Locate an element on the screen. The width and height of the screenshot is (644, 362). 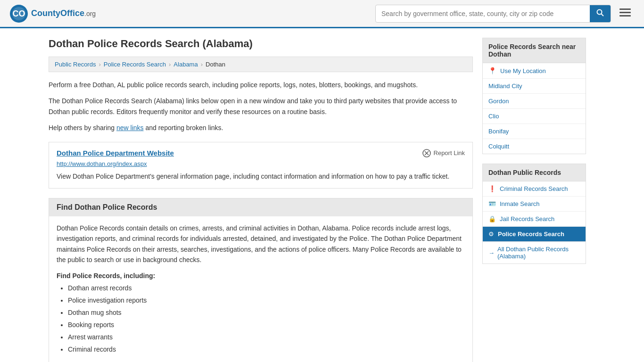
find-list-header: Find Police Records, including: is located at coordinates (261, 276).